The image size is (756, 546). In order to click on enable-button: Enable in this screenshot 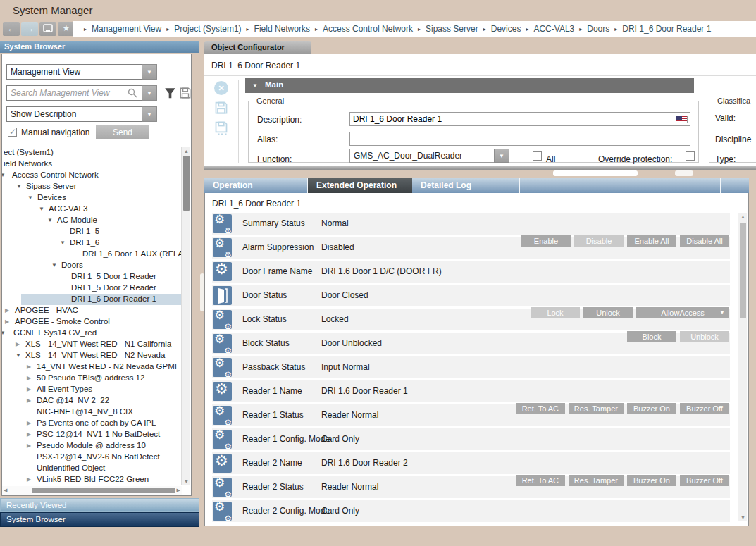, I will do `click(546, 241)`.